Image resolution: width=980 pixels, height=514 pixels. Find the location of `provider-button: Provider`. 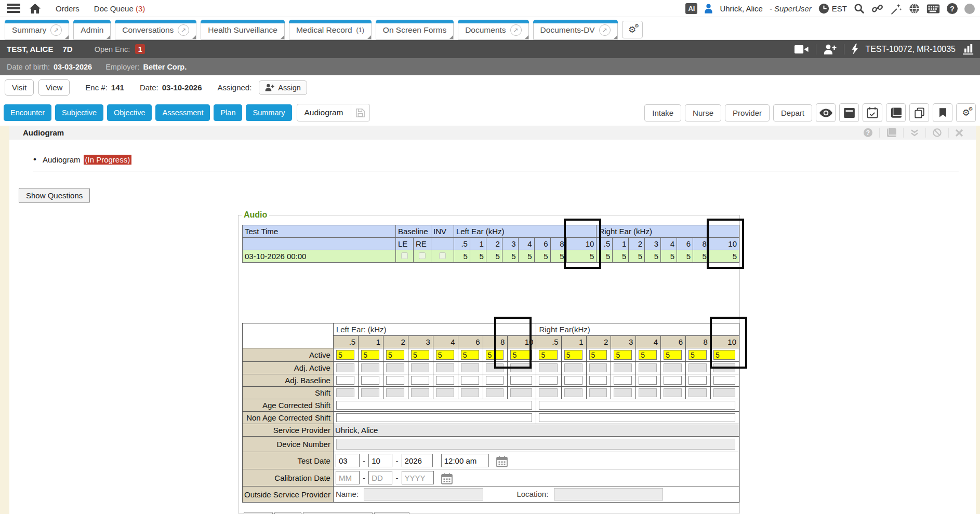

provider-button: Provider is located at coordinates (747, 113).